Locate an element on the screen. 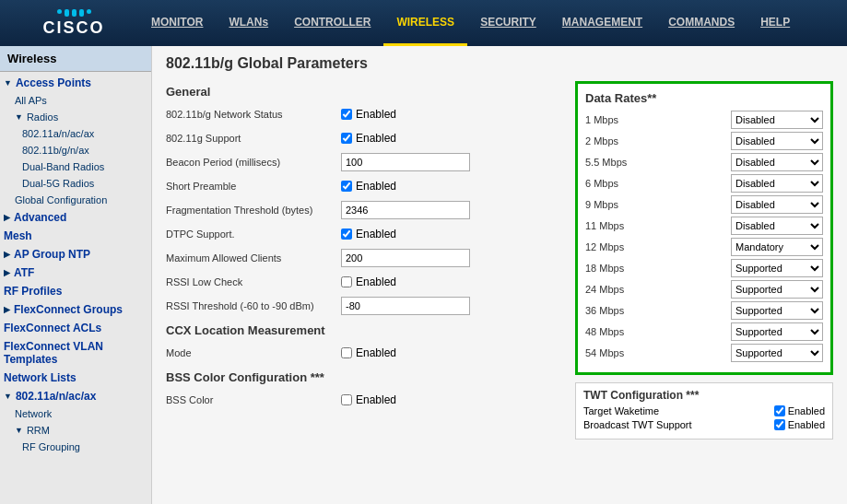 The image size is (847, 504). nav-commands: COMMANDS is located at coordinates (701, 23).